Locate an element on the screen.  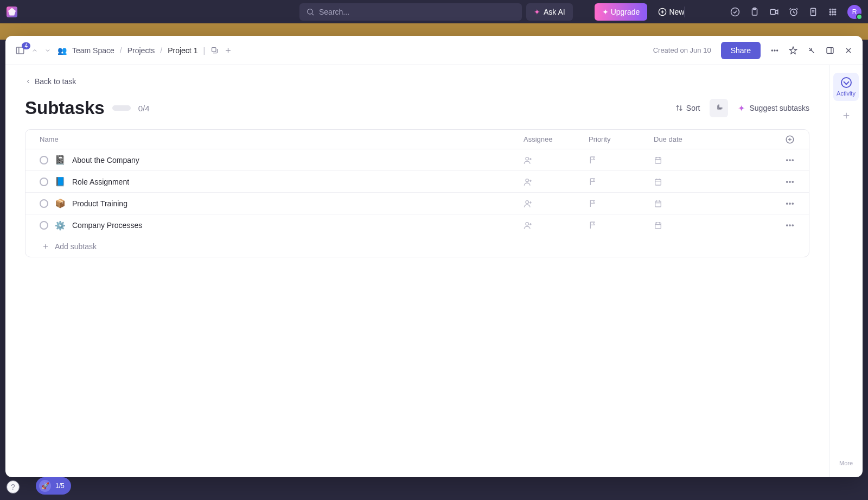
side-column: Activity More is located at coordinates (846, 271).